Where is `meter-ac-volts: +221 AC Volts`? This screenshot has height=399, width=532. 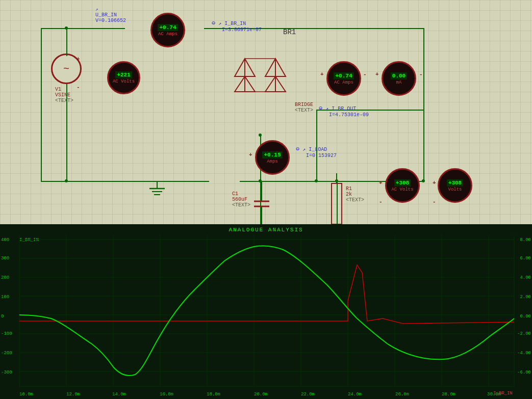 meter-ac-volts: +221 AC Volts is located at coordinates (123, 77).